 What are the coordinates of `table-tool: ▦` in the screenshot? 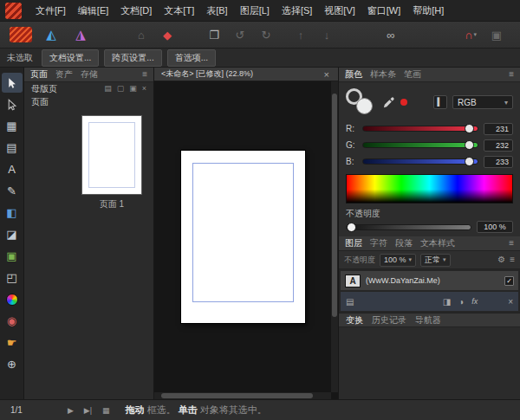 It's located at (12, 126).